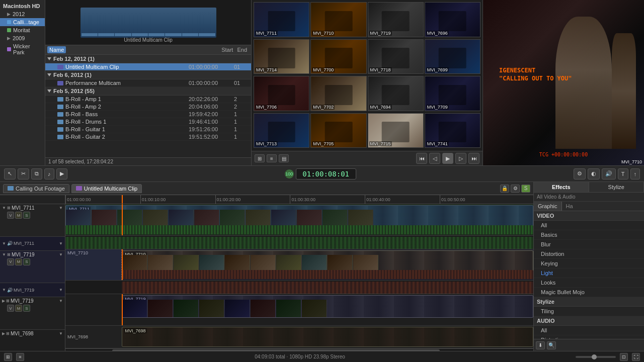 The height and width of the screenshot is (362, 644). Describe the element at coordinates (589, 263) in the screenshot. I see `effect-keying: Keying` at that location.